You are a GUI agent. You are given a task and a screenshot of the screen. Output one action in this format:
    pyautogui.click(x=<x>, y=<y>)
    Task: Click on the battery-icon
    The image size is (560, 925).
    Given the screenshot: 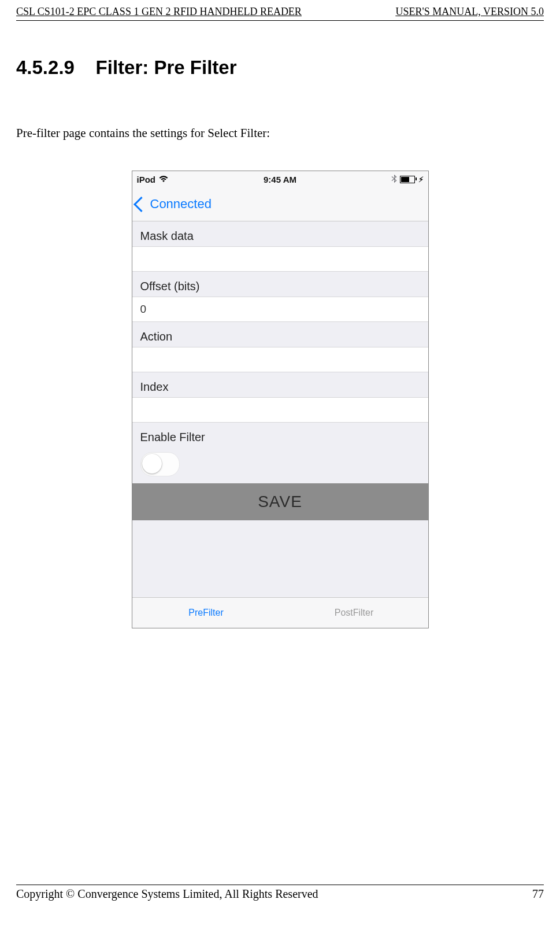 What is the action you would take?
    pyautogui.click(x=407, y=179)
    